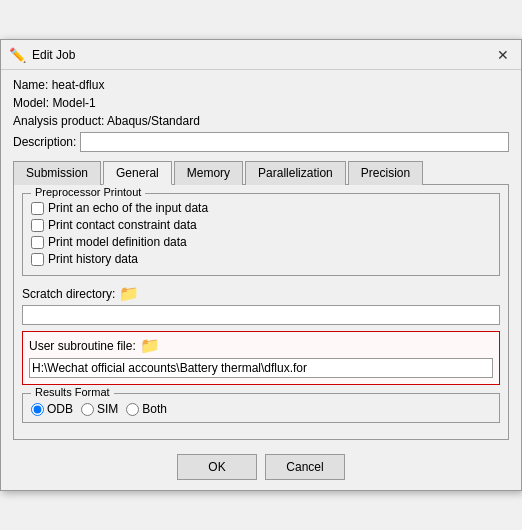 Image resolution: width=522 pixels, height=530 pixels. I want to click on cancel-button: Cancel, so click(305, 467).